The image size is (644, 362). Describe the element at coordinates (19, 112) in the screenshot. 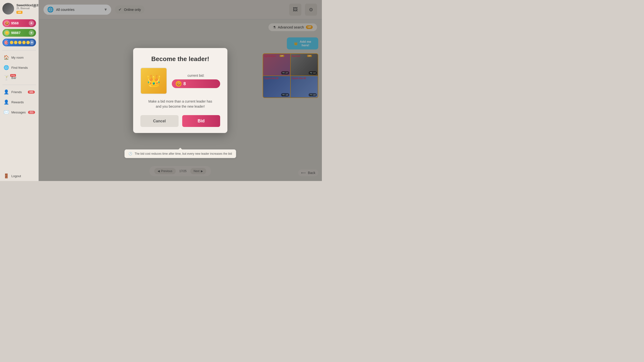

I see `sidebar-item-messages: ✉️ Messages 211` at that location.